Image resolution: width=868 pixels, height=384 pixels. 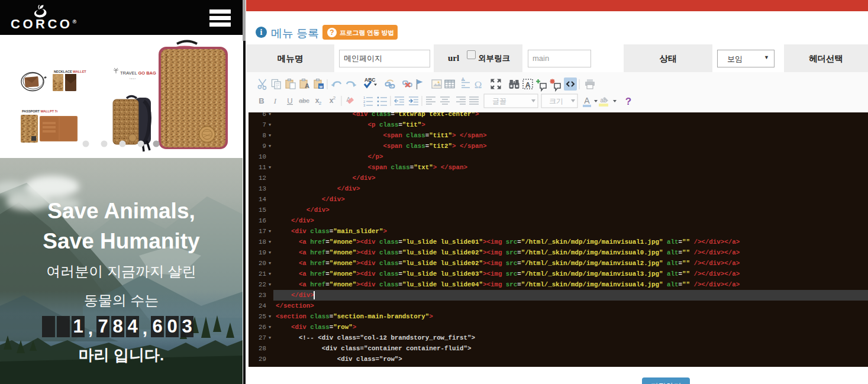 What do you see at coordinates (364, 98) in the screenshot?
I see `svg-text: 1` at bounding box center [364, 98].